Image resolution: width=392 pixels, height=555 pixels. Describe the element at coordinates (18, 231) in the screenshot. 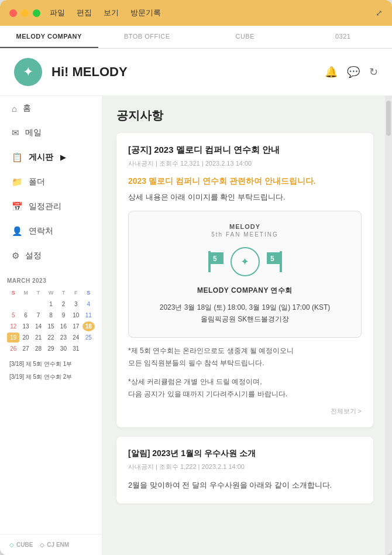

I see `contacts-icon: 👤` at that location.